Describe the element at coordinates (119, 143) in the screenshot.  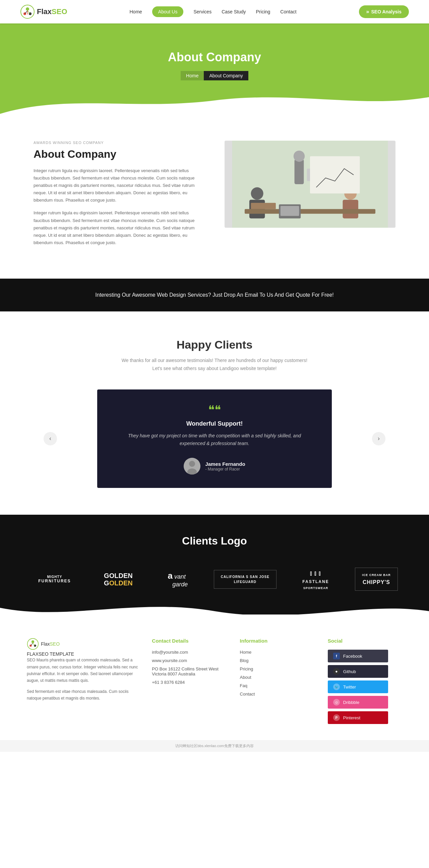
I see `about-badge: AWARDS WINNING SEO COMPANY` at that location.